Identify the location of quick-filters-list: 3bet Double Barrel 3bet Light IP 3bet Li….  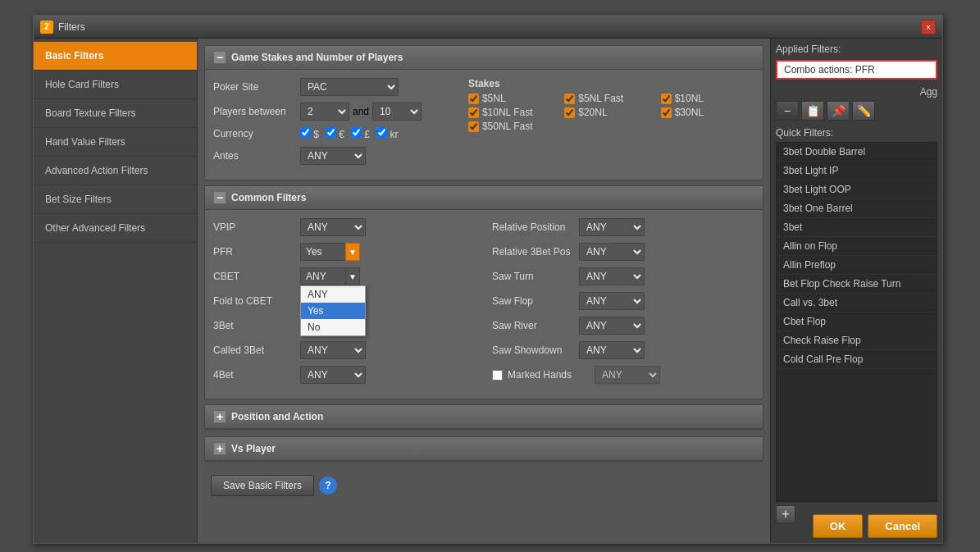
(856, 322).